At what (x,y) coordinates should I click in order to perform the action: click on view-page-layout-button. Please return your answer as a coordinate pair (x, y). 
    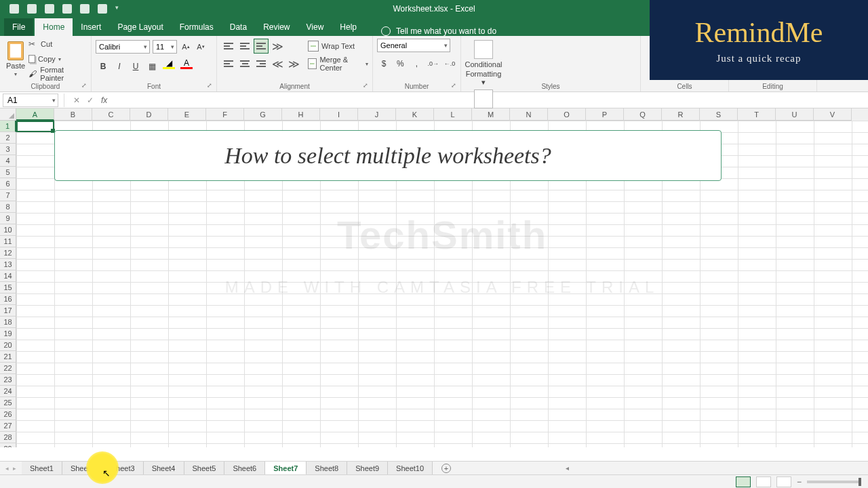
    Looking at the image, I should click on (764, 482).